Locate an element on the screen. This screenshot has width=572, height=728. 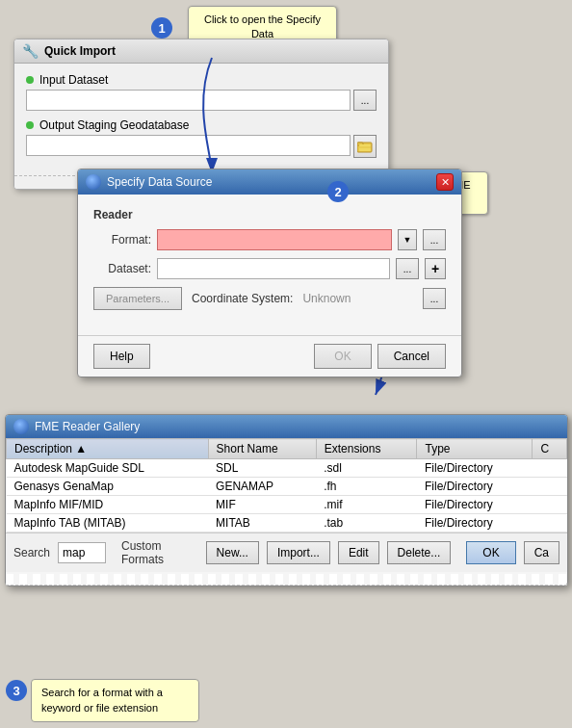
search-label: Search is located at coordinates (32, 553).